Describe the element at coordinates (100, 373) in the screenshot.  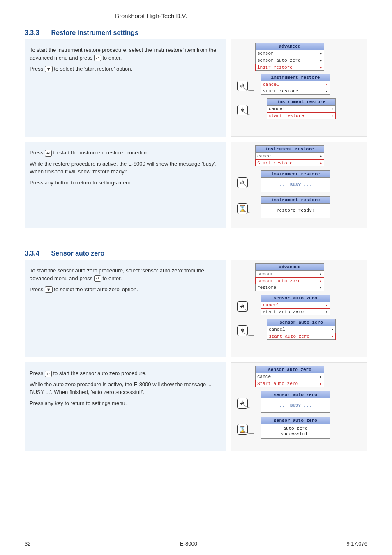
I see `text: to start the sensor auto zero procedure.` at that location.